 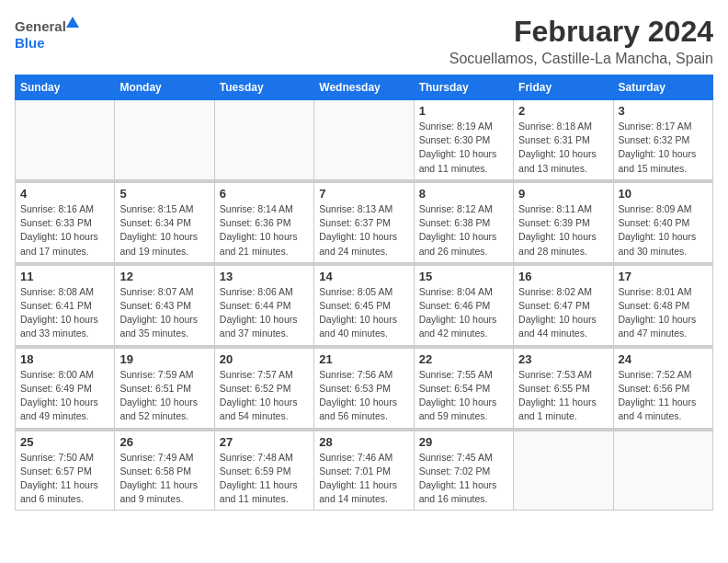 What do you see at coordinates (463, 388) in the screenshot?
I see `calendar-cell: 22Sunrise: 7:55 AMSunset: 6:54 PMDayligh…` at bounding box center [463, 388].